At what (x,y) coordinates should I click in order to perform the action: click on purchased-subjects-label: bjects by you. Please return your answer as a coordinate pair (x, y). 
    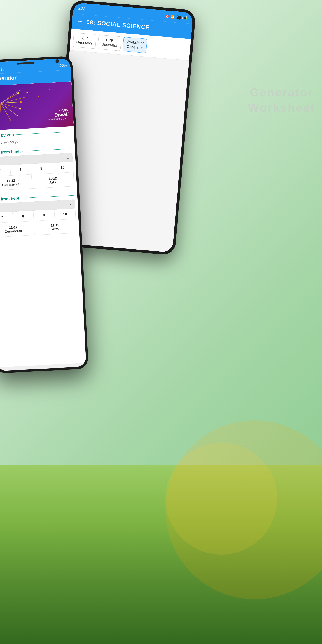
    Looking at the image, I should click on (7, 136).